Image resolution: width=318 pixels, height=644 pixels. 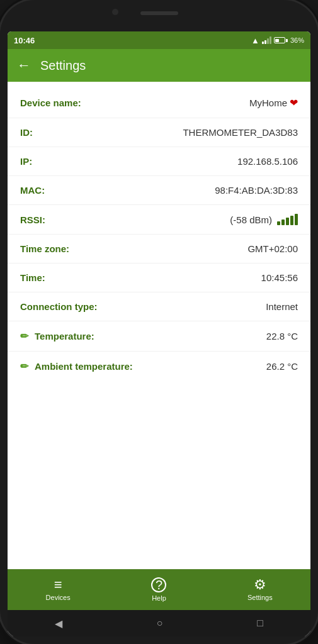 I want to click on time-row: Time: 10:45:56, so click(x=159, y=278).